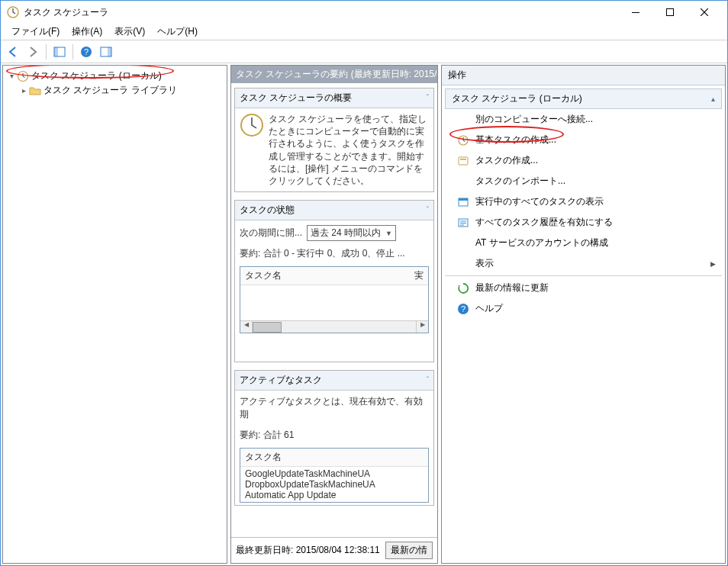  I want to click on list-item: GoogleUpdateTaskMachineUA, so click(334, 474).